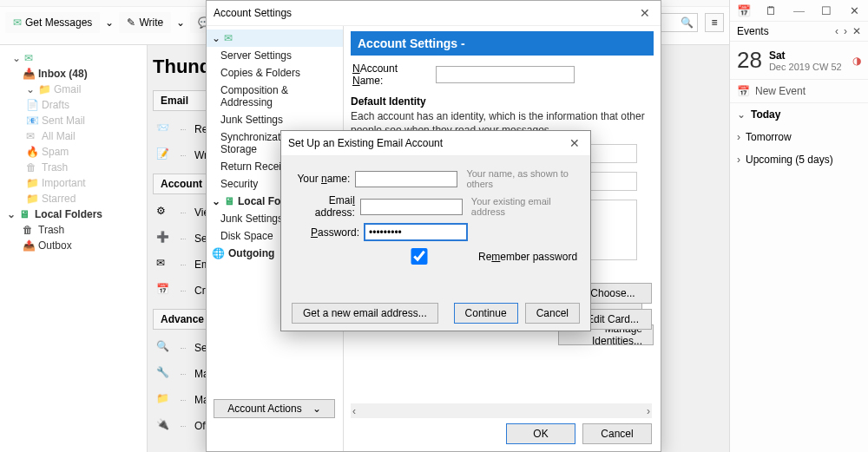  I want to click on account-actions-button: Account Actions, so click(274, 409).